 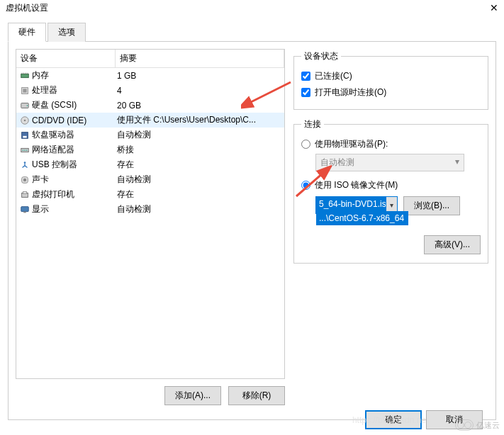 What do you see at coordinates (362, 218) in the screenshot?
I see `iso-dropdown-item: ...\CentOS-6.7-x86_64` at bounding box center [362, 218].